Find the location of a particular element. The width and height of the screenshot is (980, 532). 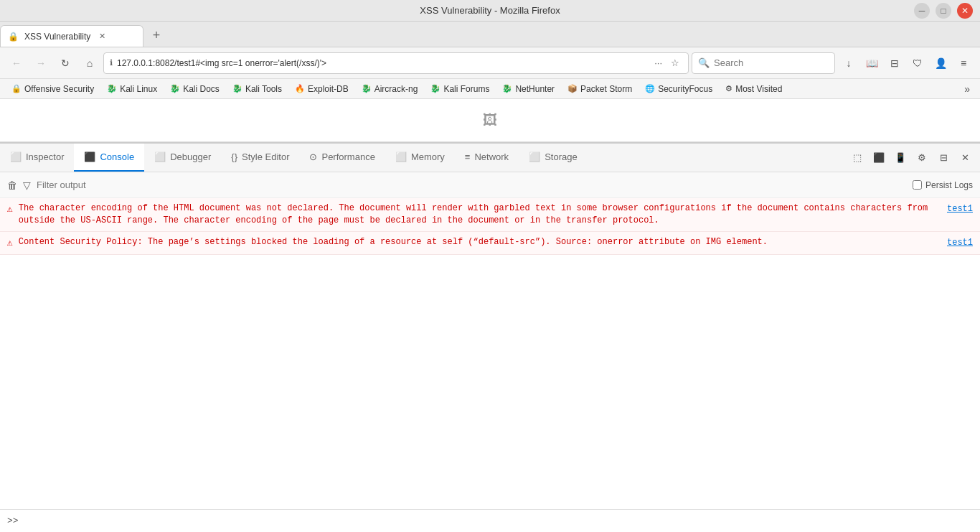

tab-style-editor: {} Style Editor is located at coordinates (260, 158).